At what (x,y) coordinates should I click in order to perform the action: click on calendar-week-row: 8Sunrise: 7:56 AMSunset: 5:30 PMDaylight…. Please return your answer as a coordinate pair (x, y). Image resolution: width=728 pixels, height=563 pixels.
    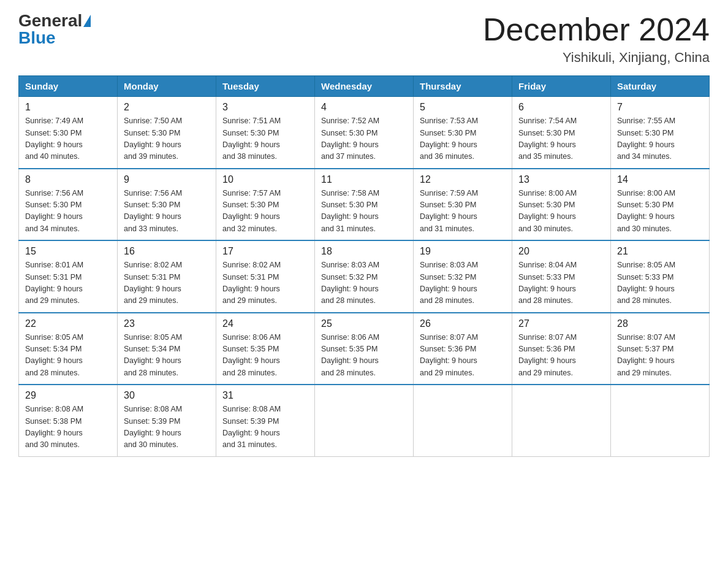
    Looking at the image, I should click on (364, 205).